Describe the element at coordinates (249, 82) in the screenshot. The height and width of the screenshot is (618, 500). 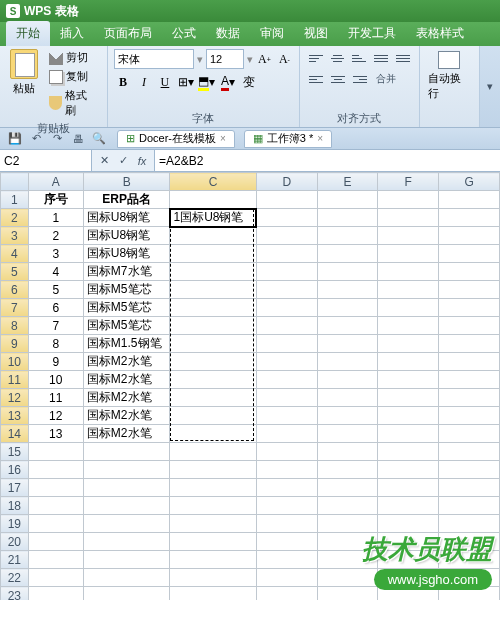
I see `phonetic-button: 变` at that location.